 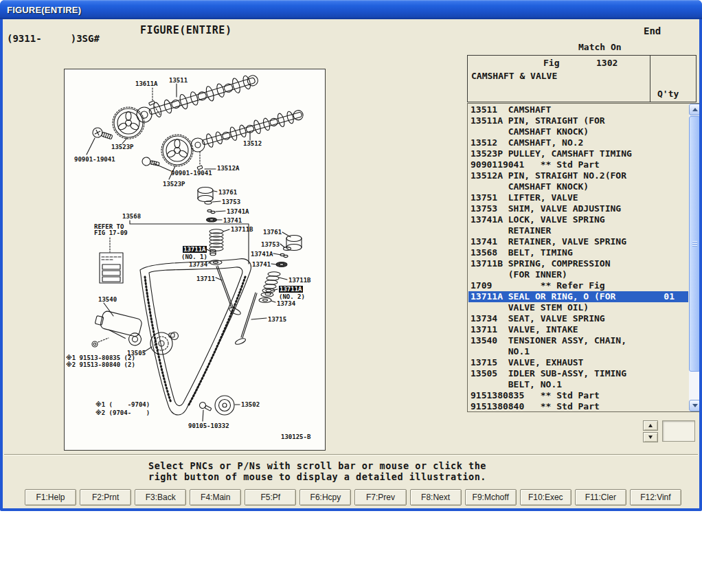 What do you see at coordinates (655, 497) in the screenshot?
I see `fkey-button-f12: F12:Vinf` at bounding box center [655, 497].